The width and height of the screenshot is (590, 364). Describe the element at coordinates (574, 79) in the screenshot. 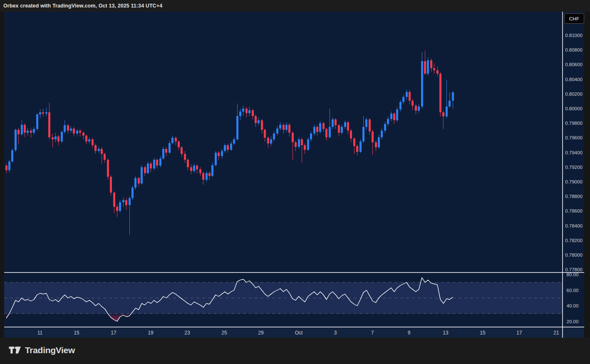

I see `price-tick-label: 0.80400` at that location.